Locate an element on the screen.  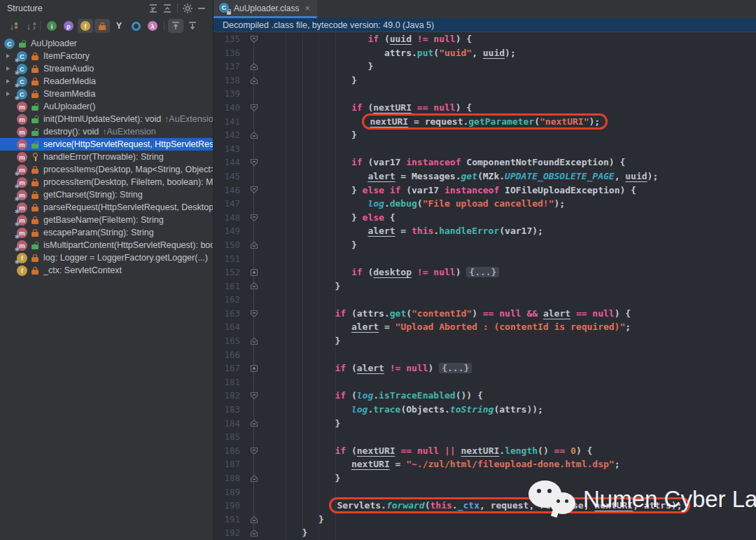
fold-gutter is located at coordinates (254, 464).